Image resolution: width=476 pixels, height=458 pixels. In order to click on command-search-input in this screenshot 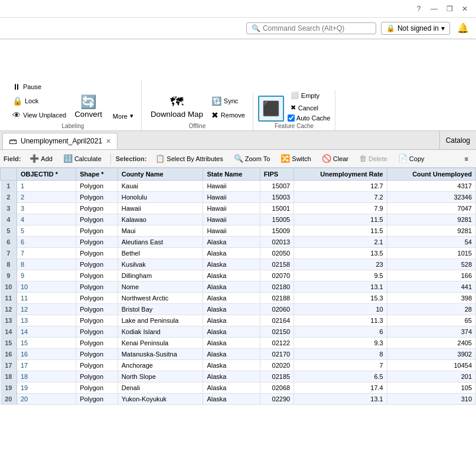, I will do `click(317, 28)`.